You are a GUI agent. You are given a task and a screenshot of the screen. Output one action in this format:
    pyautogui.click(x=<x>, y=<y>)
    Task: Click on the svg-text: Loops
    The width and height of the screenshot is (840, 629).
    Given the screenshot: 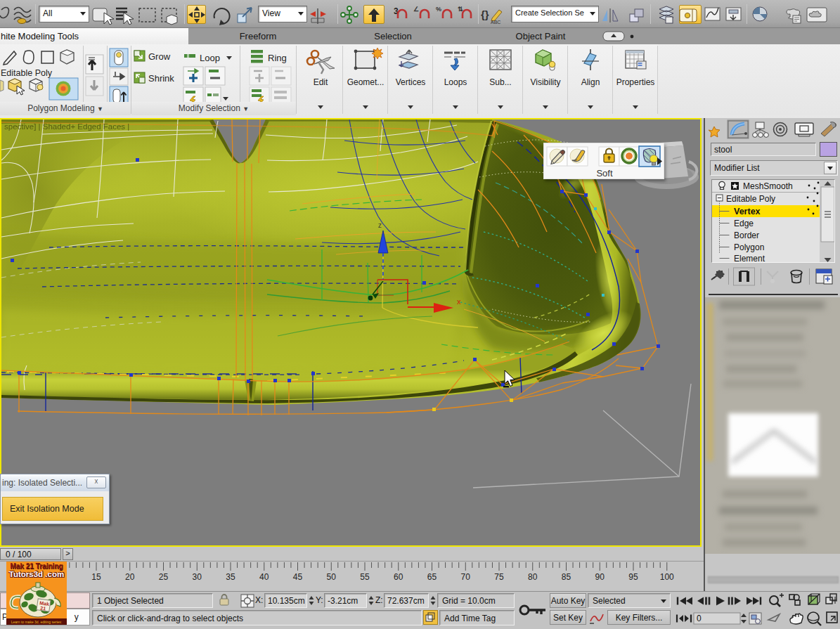 What is the action you would take?
    pyautogui.click(x=455, y=82)
    